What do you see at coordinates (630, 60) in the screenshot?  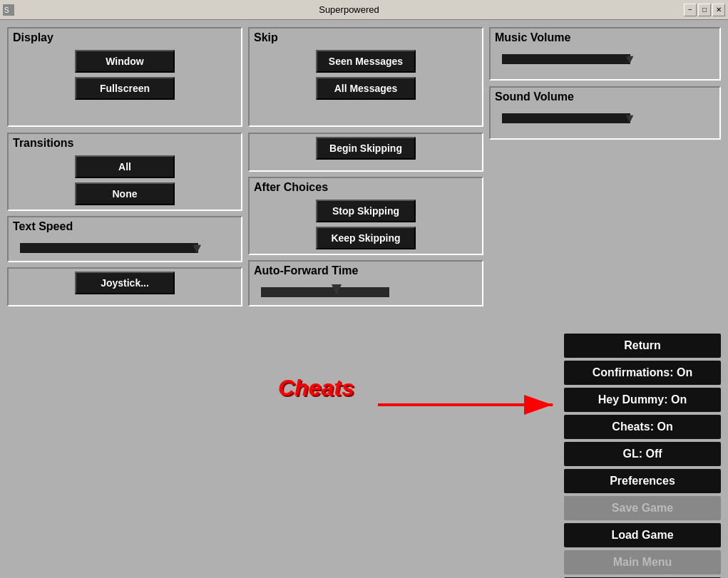 I see `music-volume-arrow: ▼` at bounding box center [630, 60].